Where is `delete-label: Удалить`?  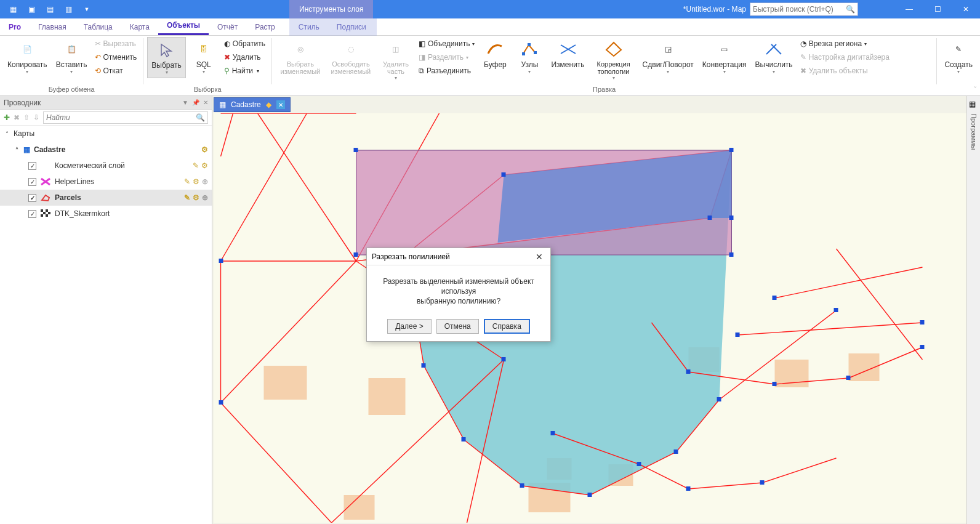 delete-label: Удалить is located at coordinates (247, 57).